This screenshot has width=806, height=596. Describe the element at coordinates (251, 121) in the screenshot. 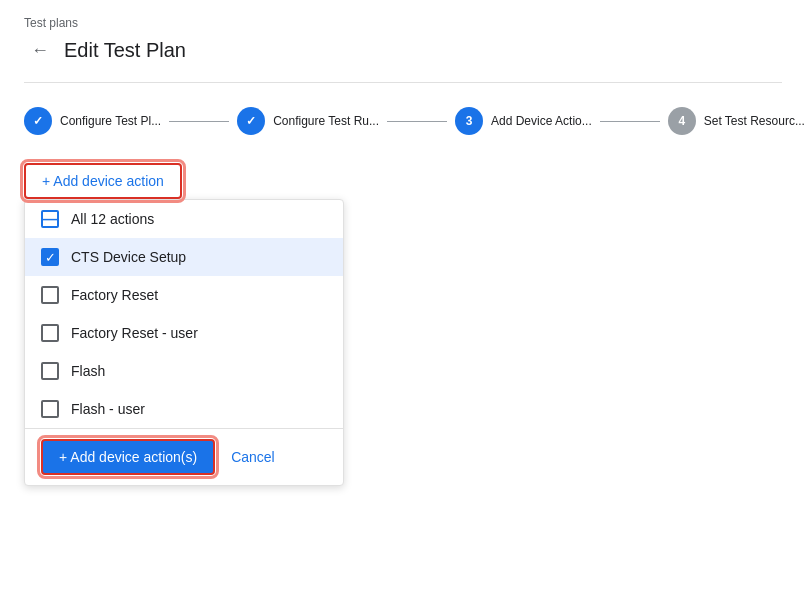

I see `step-2-check-icon: ✓` at that location.